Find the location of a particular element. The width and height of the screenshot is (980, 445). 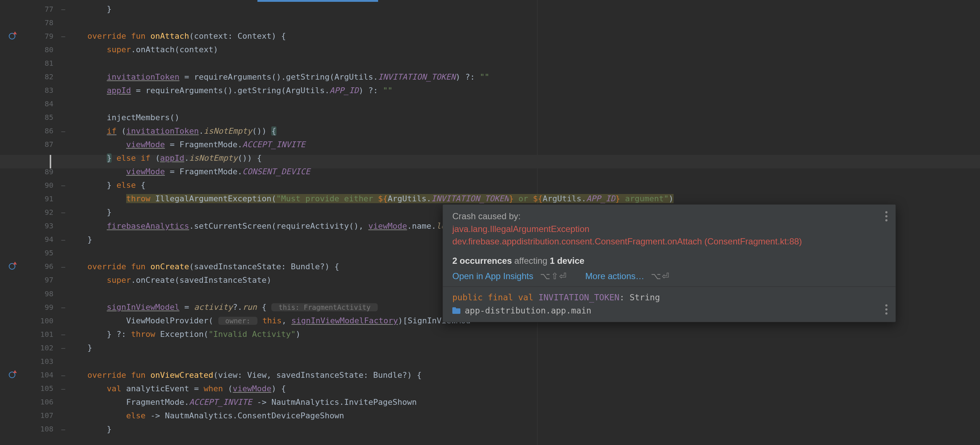

line-number: 77 is located at coordinates (38, 9).